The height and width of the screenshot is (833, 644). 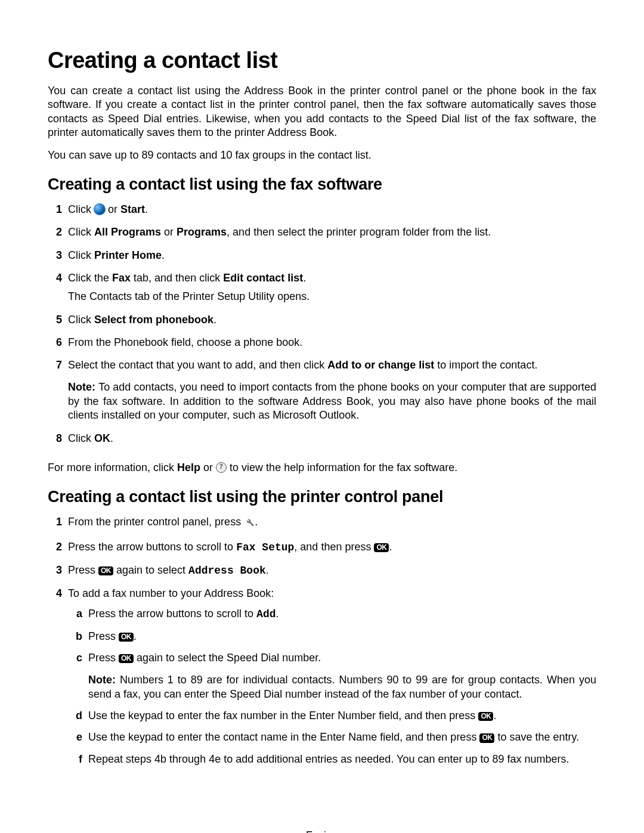 What do you see at coordinates (380, 365) in the screenshot?
I see `bold: Add to or change list` at bounding box center [380, 365].